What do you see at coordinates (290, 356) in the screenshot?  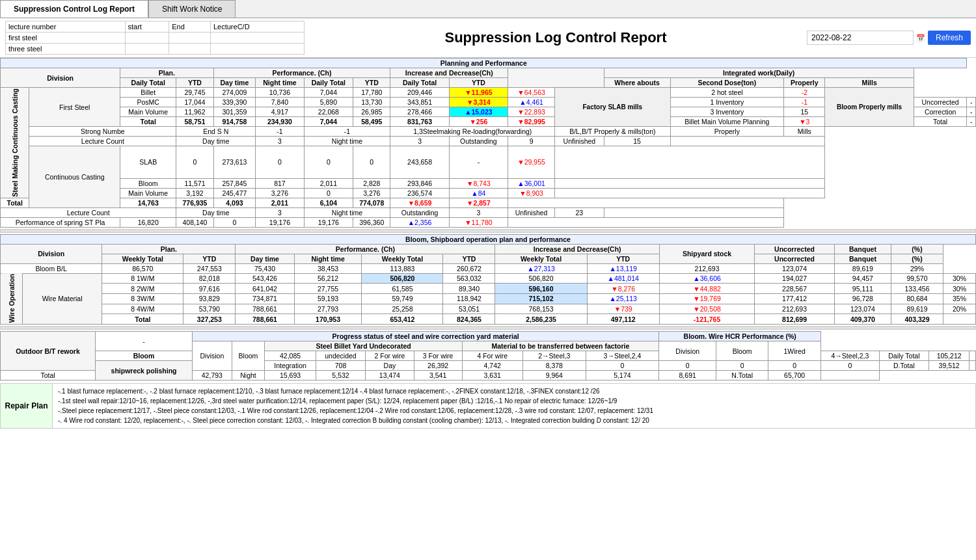 I see `s3-sw-val: 42,085` at bounding box center [290, 356].